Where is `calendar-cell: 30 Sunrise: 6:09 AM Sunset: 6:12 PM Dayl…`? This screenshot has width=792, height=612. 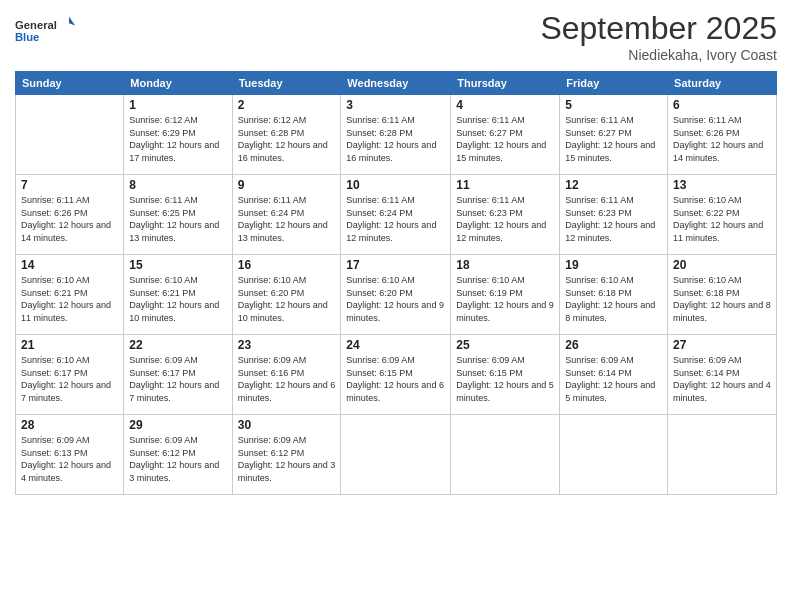 calendar-cell: 30 Sunrise: 6:09 AM Sunset: 6:12 PM Dayl… is located at coordinates (286, 455).